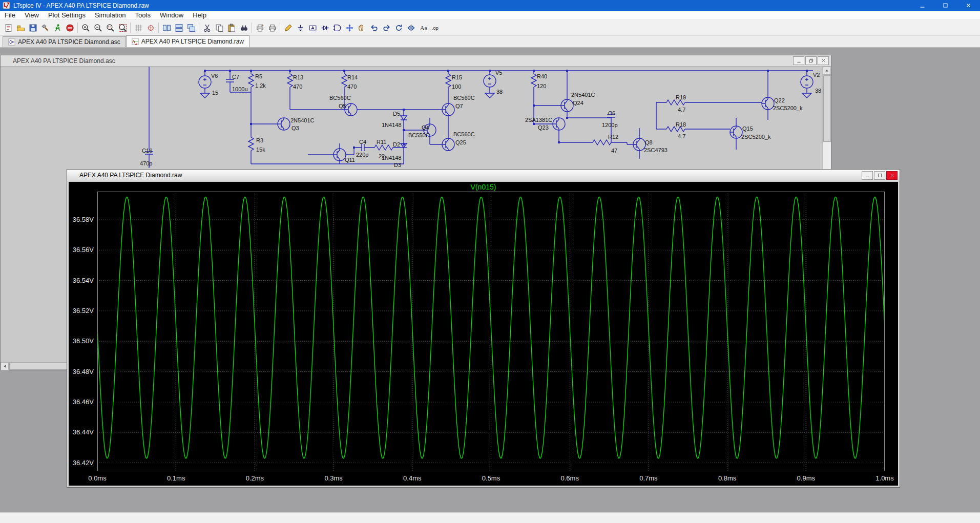 Image resolution: width=980 pixels, height=523 pixels. Describe the element at coordinates (312, 28) in the screenshot. I see `net-label-icon` at that location.